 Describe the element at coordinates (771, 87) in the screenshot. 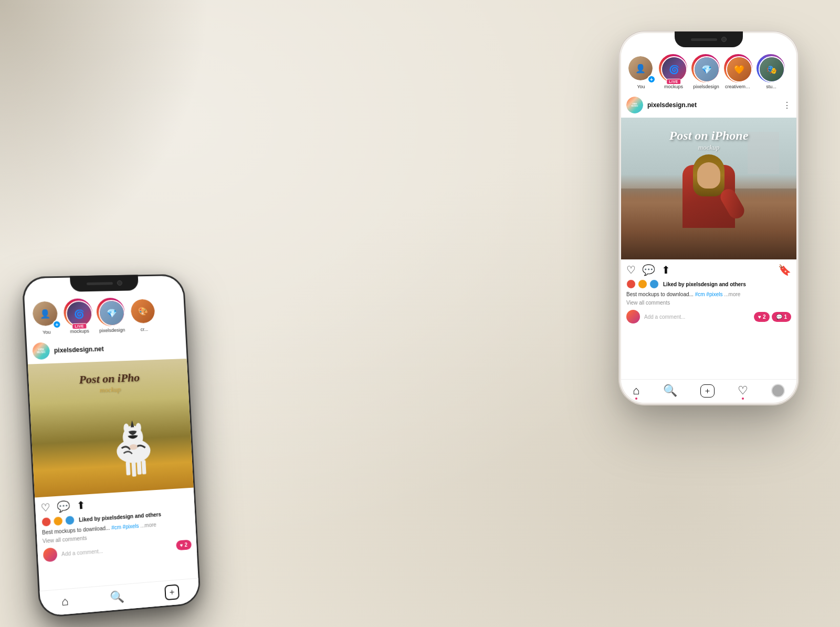

I see `story-name-studio-front: stu...` at that location.